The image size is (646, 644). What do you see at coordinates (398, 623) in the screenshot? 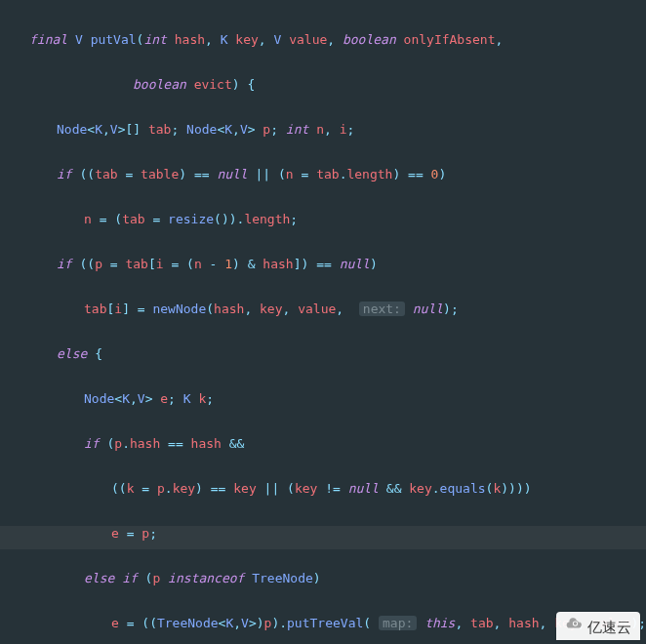
I see `inlay-hint: map:` at bounding box center [398, 623].